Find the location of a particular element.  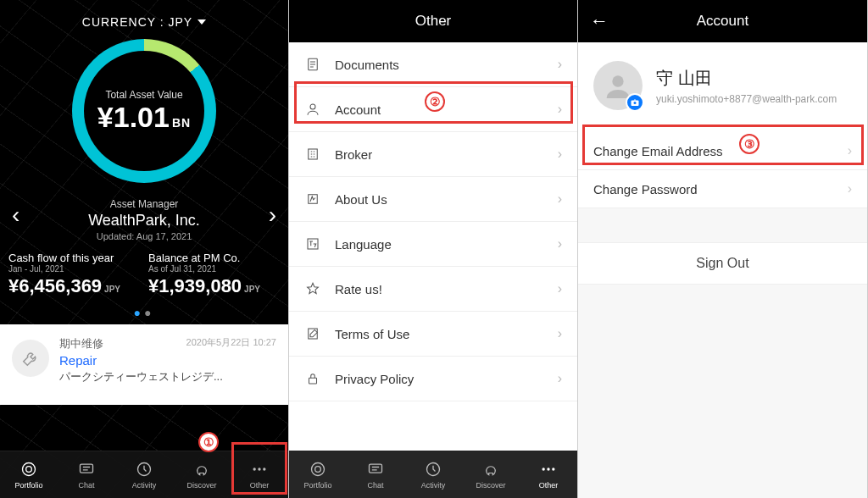

card-title: Repair is located at coordinates (168, 361).